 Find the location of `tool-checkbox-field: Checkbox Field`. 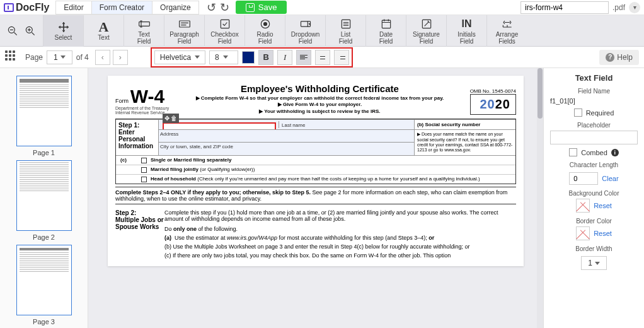

tool-checkbox-field: Checkbox Field is located at coordinates (224, 31).